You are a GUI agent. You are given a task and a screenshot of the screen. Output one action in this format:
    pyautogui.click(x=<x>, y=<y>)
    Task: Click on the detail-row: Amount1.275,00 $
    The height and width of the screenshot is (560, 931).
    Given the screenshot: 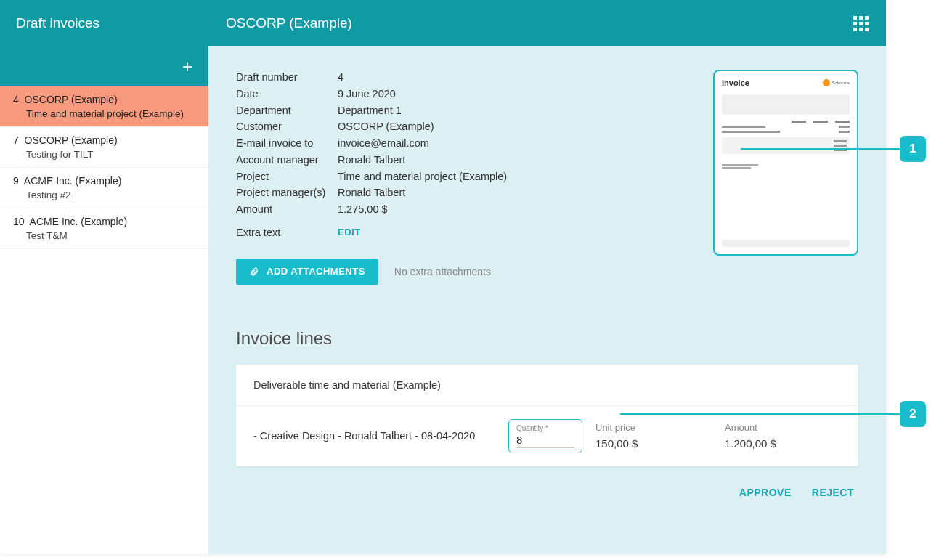 What is the action you would take?
    pyautogui.click(x=468, y=210)
    